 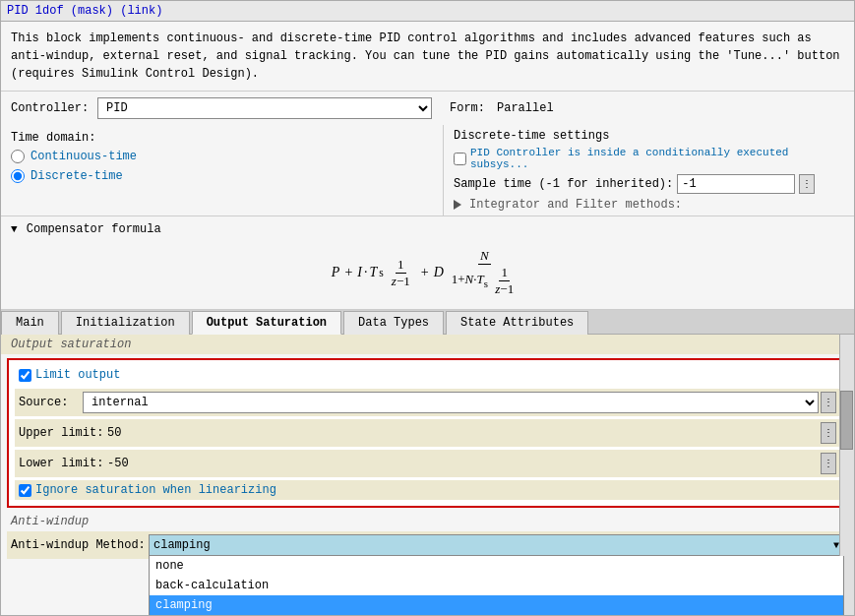 I want to click on pid-subsys-label: PID Controller is inside a conditionally…, so click(x=652, y=158).